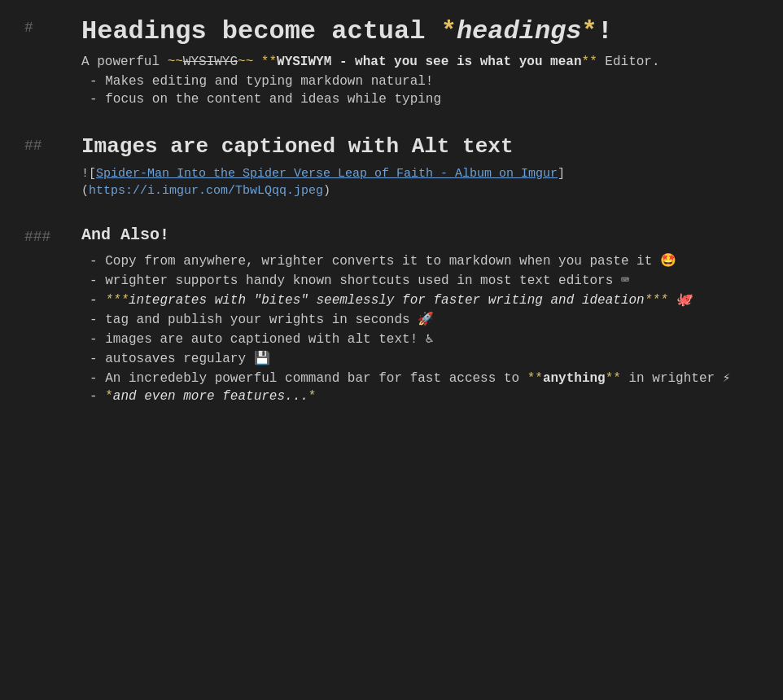 Image resolution: width=783 pixels, height=700 pixels. Describe the element at coordinates (420, 339) in the screenshot. I see `h3-list-item-4: - images are auto captioned with alt tex…` at that location.